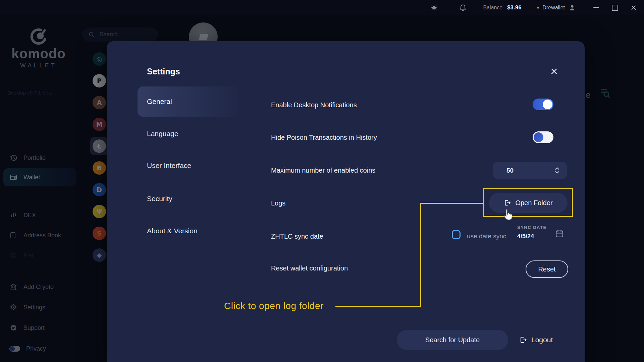 This screenshot has height=362, width=644. I want to click on sun-icon, so click(434, 8).